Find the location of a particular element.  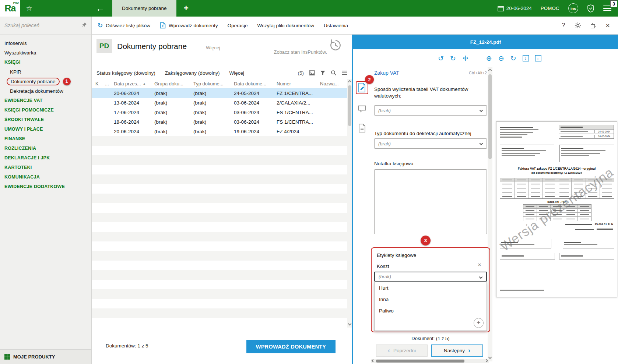

sidebar-item-księgi-pomocnicze: KSIĘGI POMOCNICZE is located at coordinates (46, 110).